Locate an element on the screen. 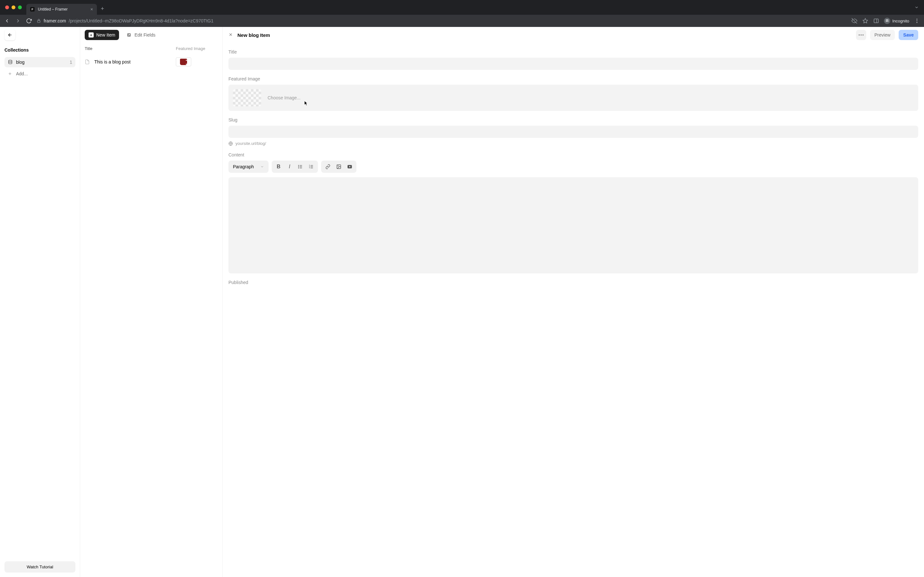 The height and width of the screenshot is (577, 924). save-button: Save is located at coordinates (909, 35).